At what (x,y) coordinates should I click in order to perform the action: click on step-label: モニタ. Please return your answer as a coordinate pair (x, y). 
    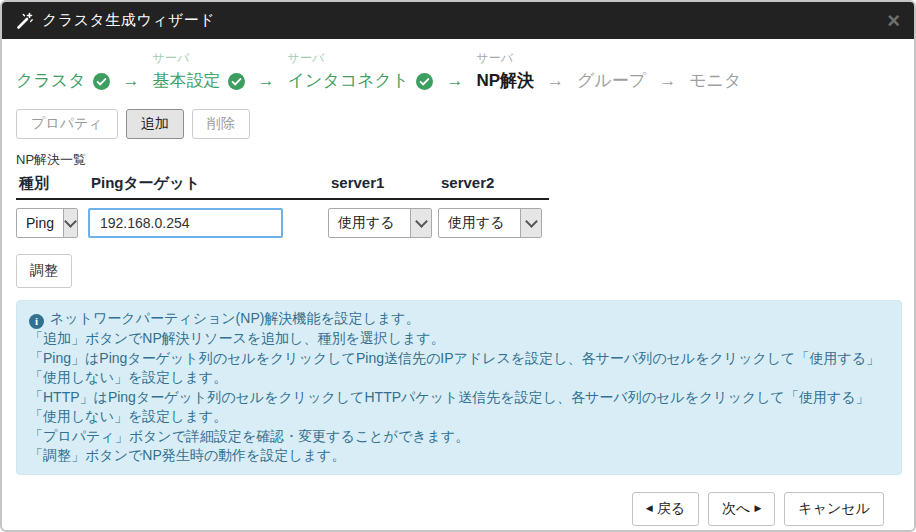
    Looking at the image, I should click on (715, 81).